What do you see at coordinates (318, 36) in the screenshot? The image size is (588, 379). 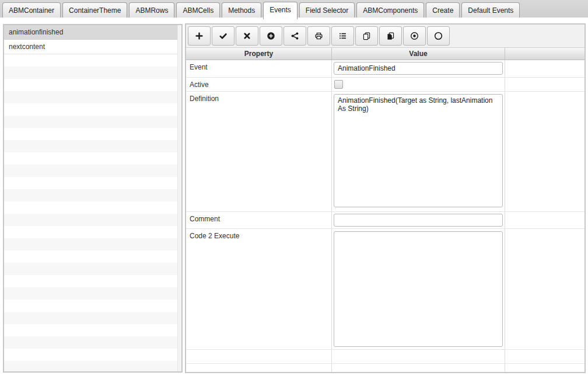 I see `print-button` at bounding box center [318, 36].